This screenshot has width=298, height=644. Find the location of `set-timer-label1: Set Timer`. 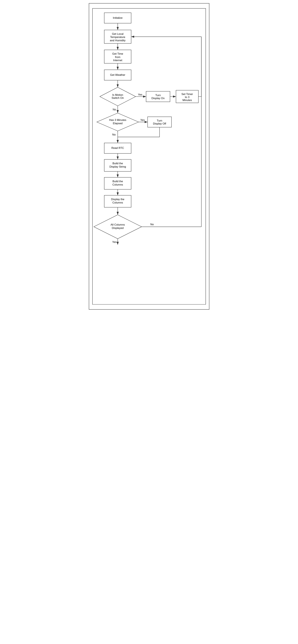

set-timer-label1: Set Timer is located at coordinates (187, 94).